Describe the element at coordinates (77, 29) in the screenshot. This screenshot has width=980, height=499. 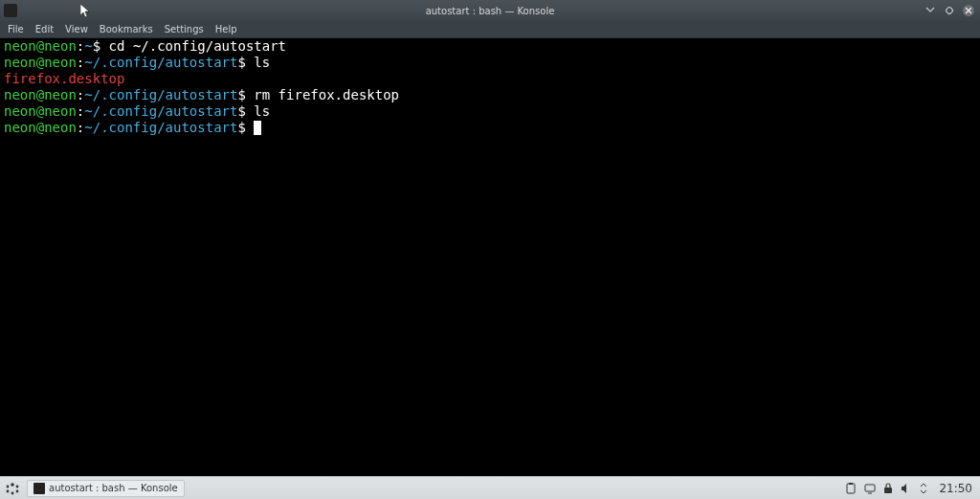
I see `menu-view: View` at that location.